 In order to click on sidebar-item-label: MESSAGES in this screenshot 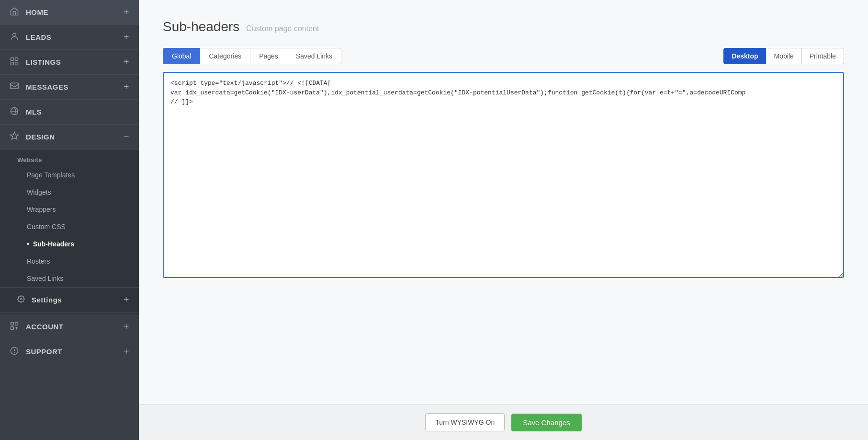, I will do `click(47, 87)`.